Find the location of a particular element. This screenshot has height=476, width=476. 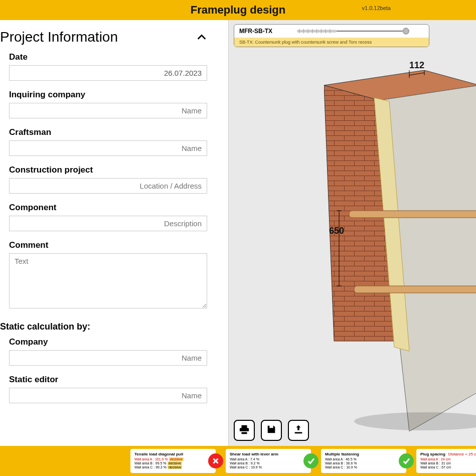

craftsman-input is located at coordinates (108, 148).